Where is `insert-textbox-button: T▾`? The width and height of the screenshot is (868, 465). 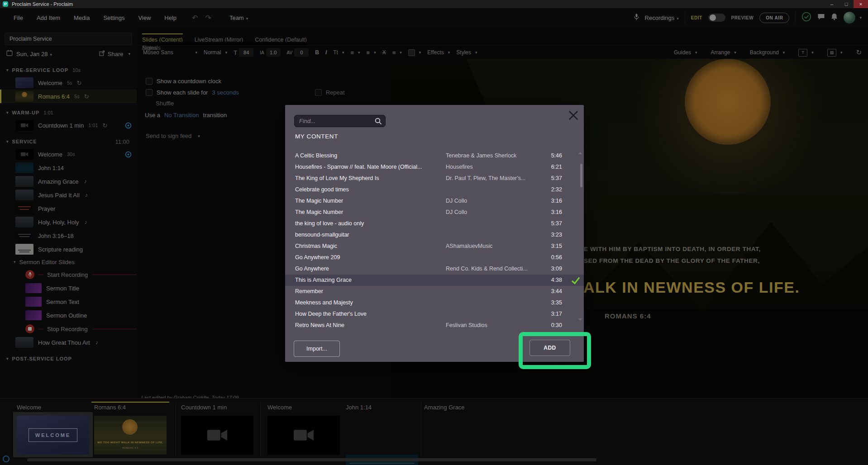
insert-textbox-button: T▾ is located at coordinates (806, 52).